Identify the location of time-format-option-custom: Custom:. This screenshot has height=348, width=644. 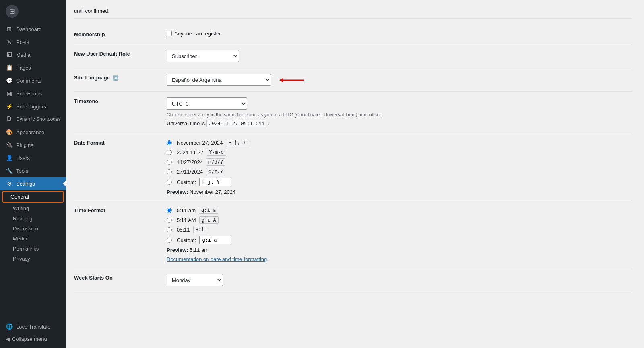
(397, 240).